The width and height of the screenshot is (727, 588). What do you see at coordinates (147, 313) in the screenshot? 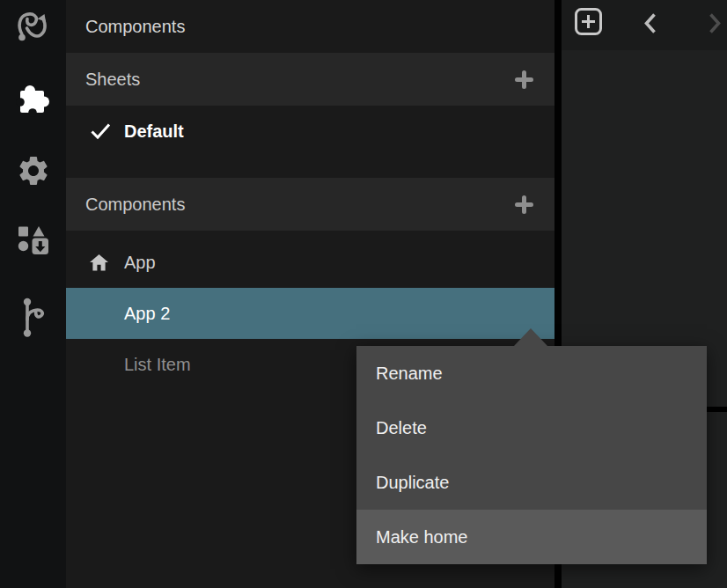
I see `component-item-label: App 2` at bounding box center [147, 313].